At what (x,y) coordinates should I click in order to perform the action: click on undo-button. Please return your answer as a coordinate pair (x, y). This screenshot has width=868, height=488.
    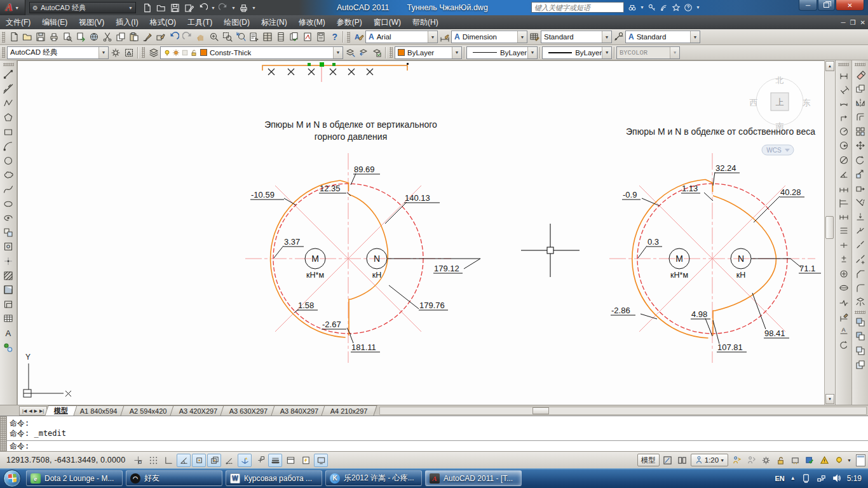
    Looking at the image, I should click on (203, 8).